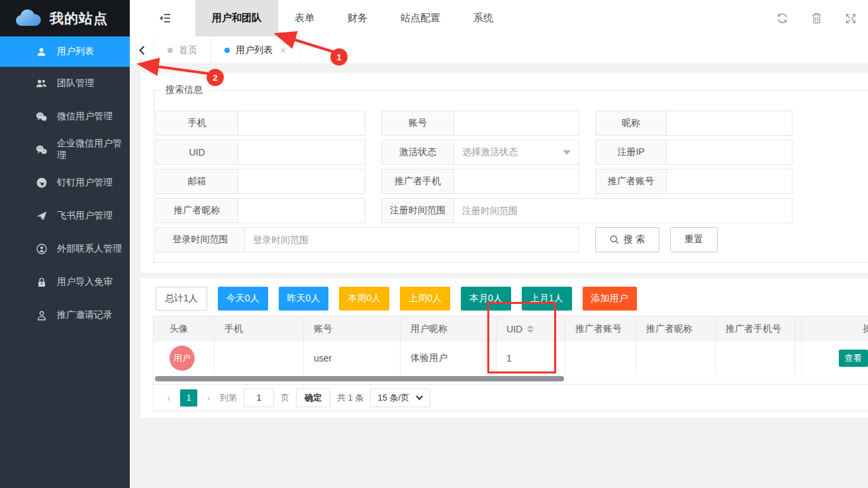  What do you see at coordinates (601, 358) in the screenshot?
I see `cell-promoter-account` at bounding box center [601, 358].